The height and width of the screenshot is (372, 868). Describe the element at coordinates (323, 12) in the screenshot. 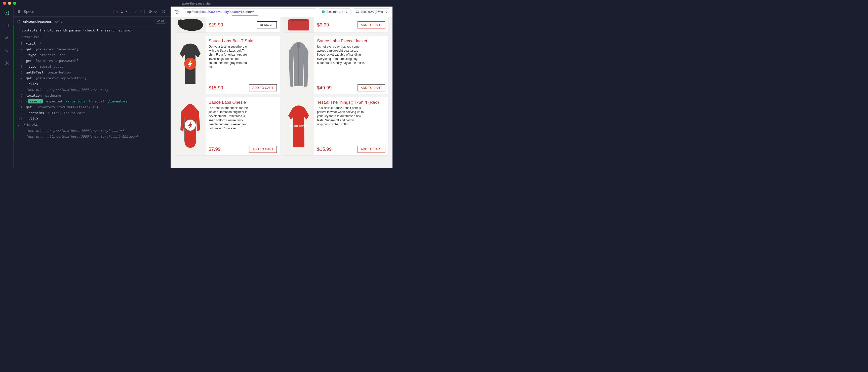

I see `electron-icon` at that location.